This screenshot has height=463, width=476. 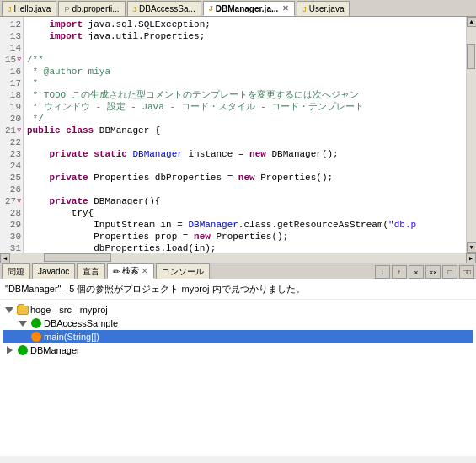 I want to click on code-line-30: Properties prop = new Properties();, so click(x=244, y=237).